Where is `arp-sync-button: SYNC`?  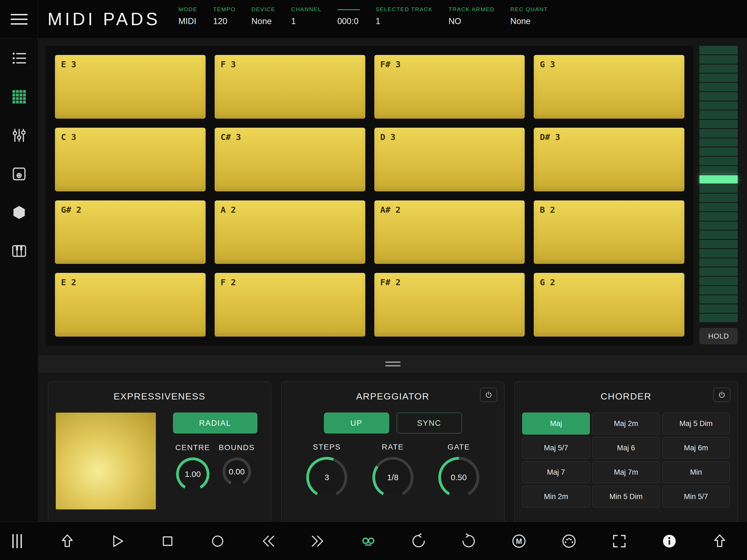 arp-sync-button: SYNC is located at coordinates (430, 423).